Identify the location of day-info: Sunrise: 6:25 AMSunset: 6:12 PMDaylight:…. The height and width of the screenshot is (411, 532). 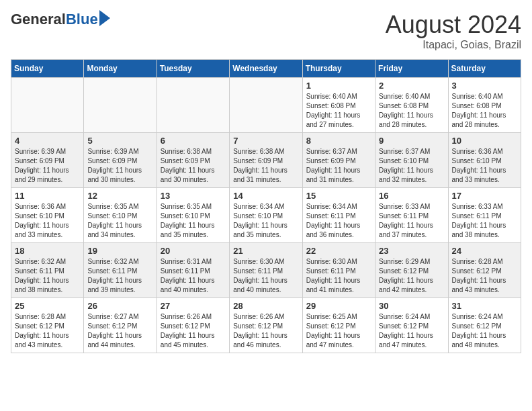
(339, 331).